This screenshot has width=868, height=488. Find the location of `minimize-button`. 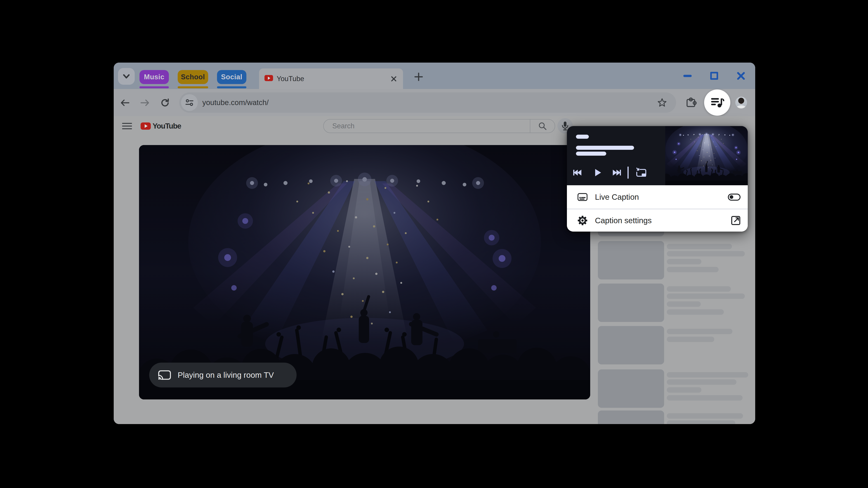

minimize-button is located at coordinates (687, 76).